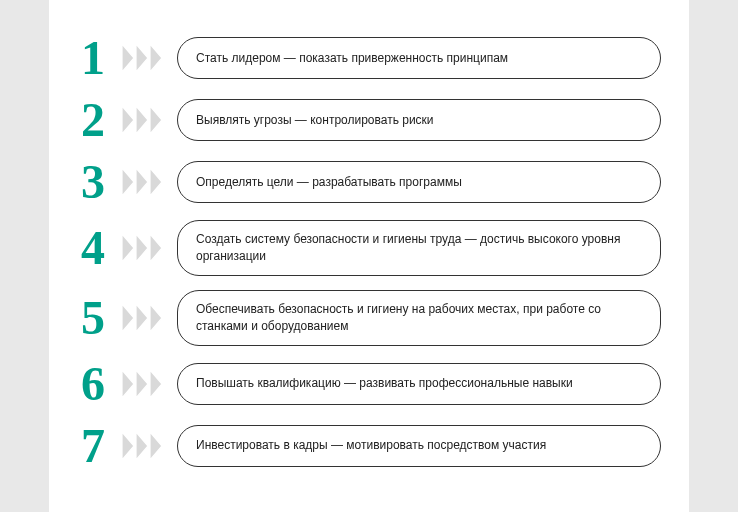  Describe the element at coordinates (419, 446) in the screenshot. I see `item-text-pill: Инвестировать в кадры — мотивировать пос…` at that location.